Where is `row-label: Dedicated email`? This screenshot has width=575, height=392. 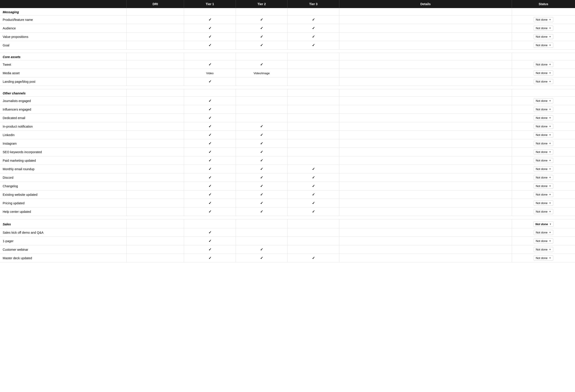 row-label: Dedicated email is located at coordinates (63, 118).